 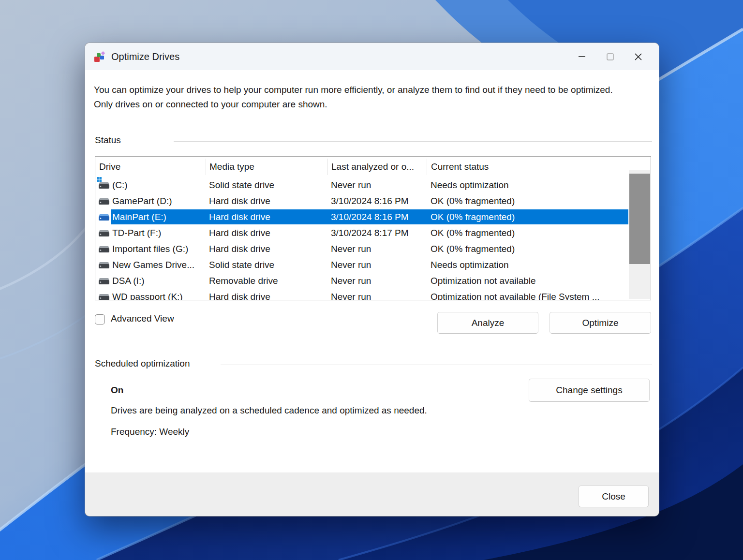 What do you see at coordinates (610, 57) in the screenshot?
I see `window-controls` at bounding box center [610, 57].